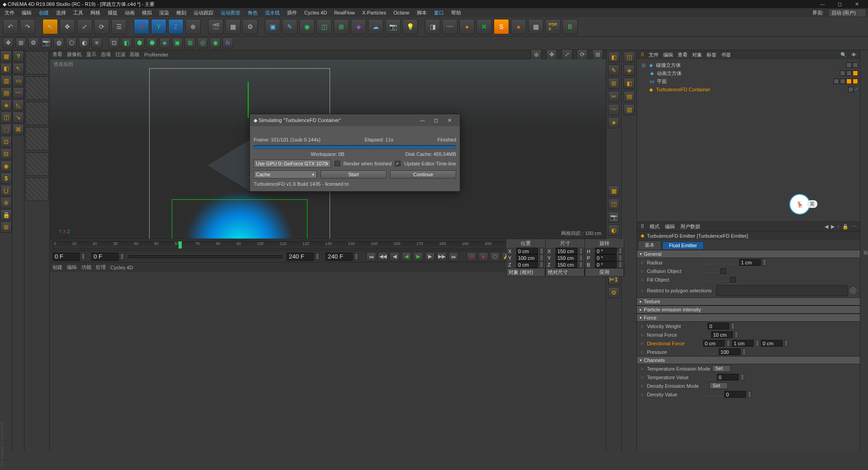  What do you see at coordinates (614, 293) in the screenshot?
I see `settings-icon: ⚙` at bounding box center [614, 293].